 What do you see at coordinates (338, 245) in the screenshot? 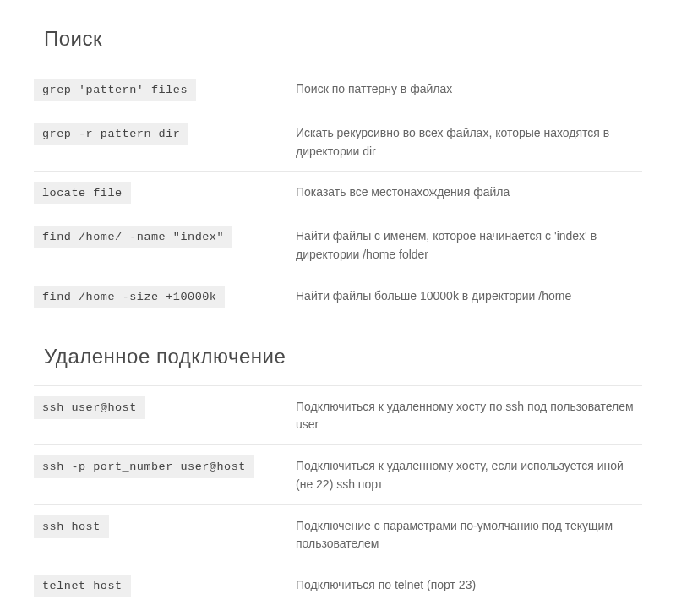
I see `table-row: find /home/ -name "index" Найти файлы с …` at bounding box center [338, 245].